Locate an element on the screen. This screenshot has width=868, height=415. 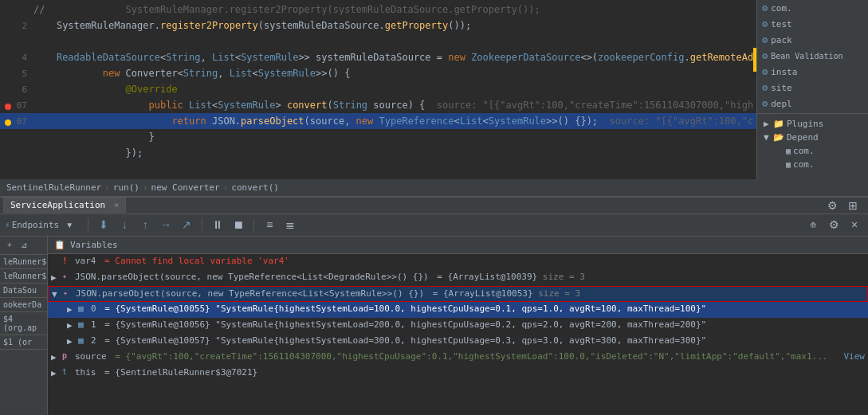
tree-item-com2: ▦ com. is located at coordinates (813, 164).